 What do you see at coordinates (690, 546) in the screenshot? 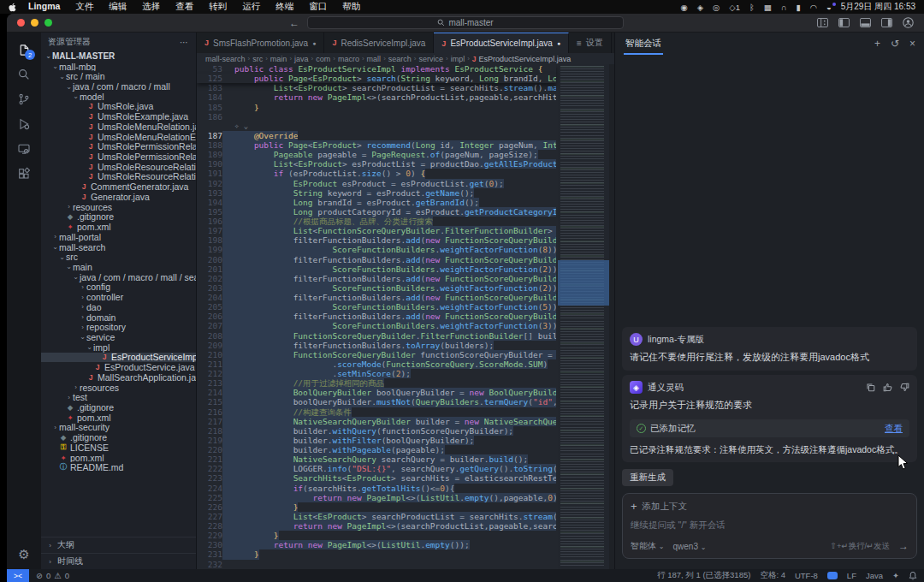
I see `model-selector: qwen3 ⌄` at bounding box center [690, 546].